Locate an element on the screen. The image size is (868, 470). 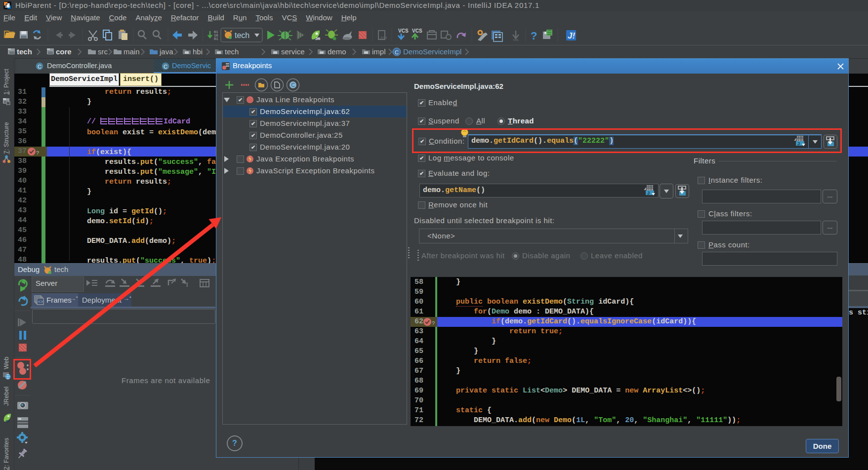
svg-text: JVM is located at coordinates (383, 38).